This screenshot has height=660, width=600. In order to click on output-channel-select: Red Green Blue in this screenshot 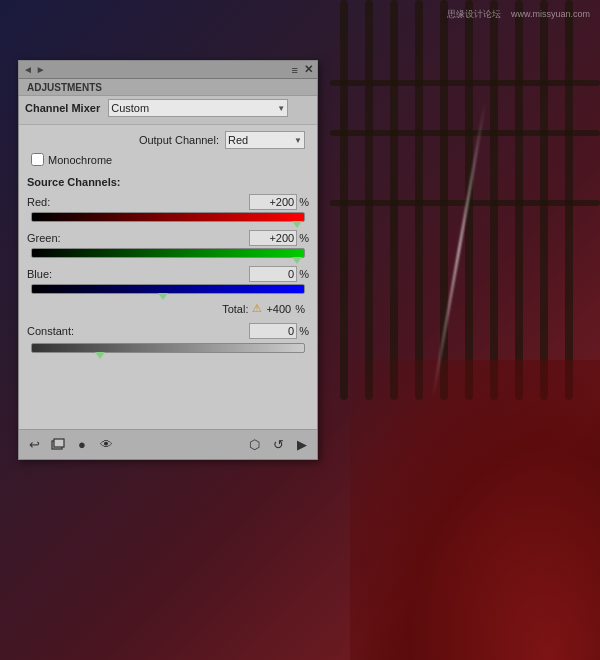, I will do `click(265, 140)`.